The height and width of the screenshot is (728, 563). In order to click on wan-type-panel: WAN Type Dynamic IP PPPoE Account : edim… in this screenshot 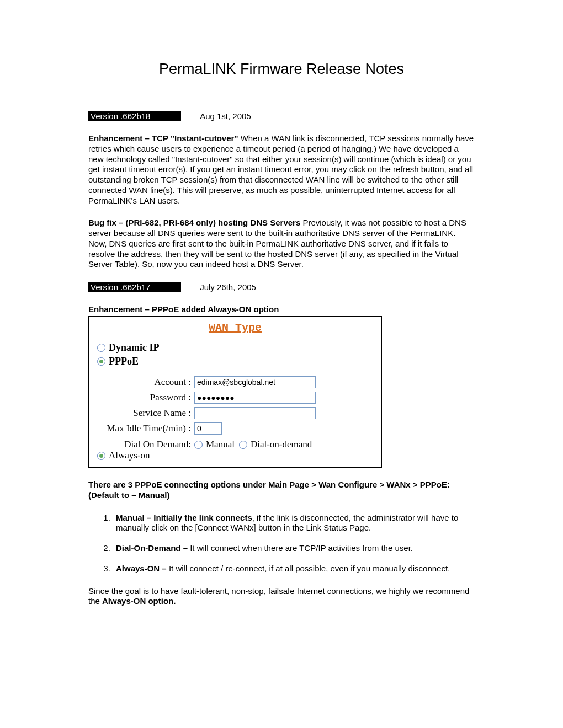, I will do `click(235, 392)`.